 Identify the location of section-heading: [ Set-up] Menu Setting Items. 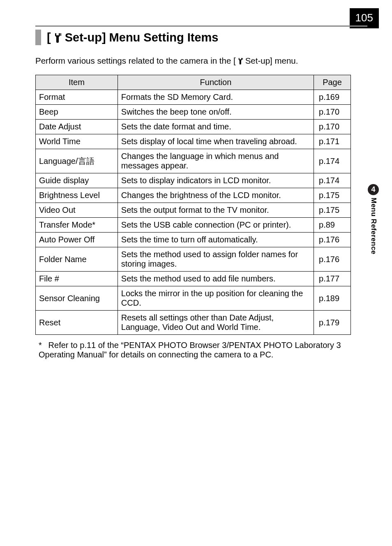
(193, 37).